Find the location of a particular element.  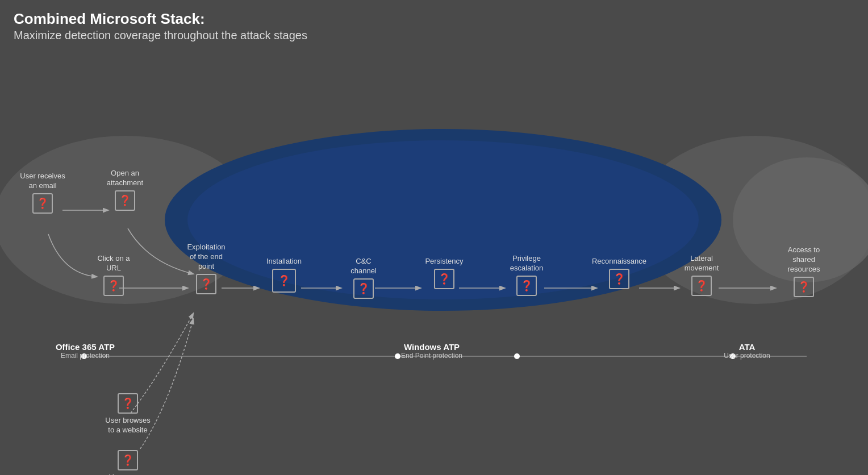

node-exploit: Exploitationof the endpoint ❓ is located at coordinates (206, 268).